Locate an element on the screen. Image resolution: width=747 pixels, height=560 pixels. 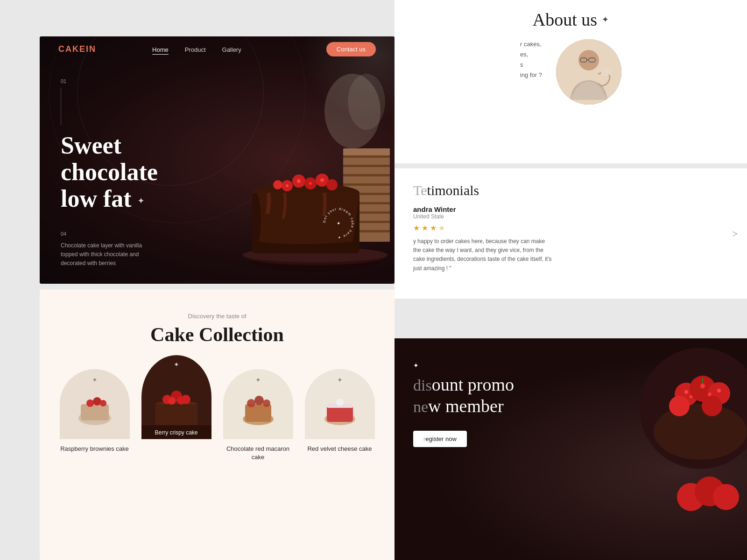
cake-card-img-berry: ✦ Berry crispy cake is located at coordinates (176, 397).